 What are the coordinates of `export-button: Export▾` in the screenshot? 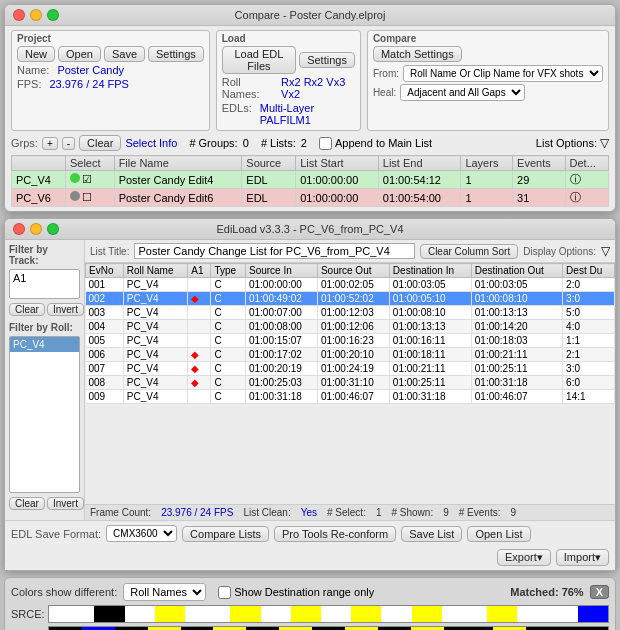 It's located at (524, 558).